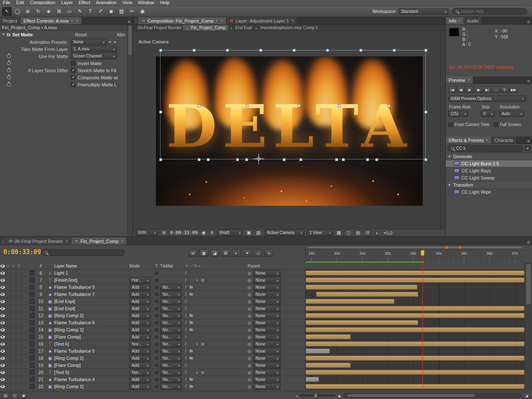 This screenshot has width=532, height=399. Describe the element at coordinates (267, 366) in the screenshot. I see `parent-dropdown: None` at that location.